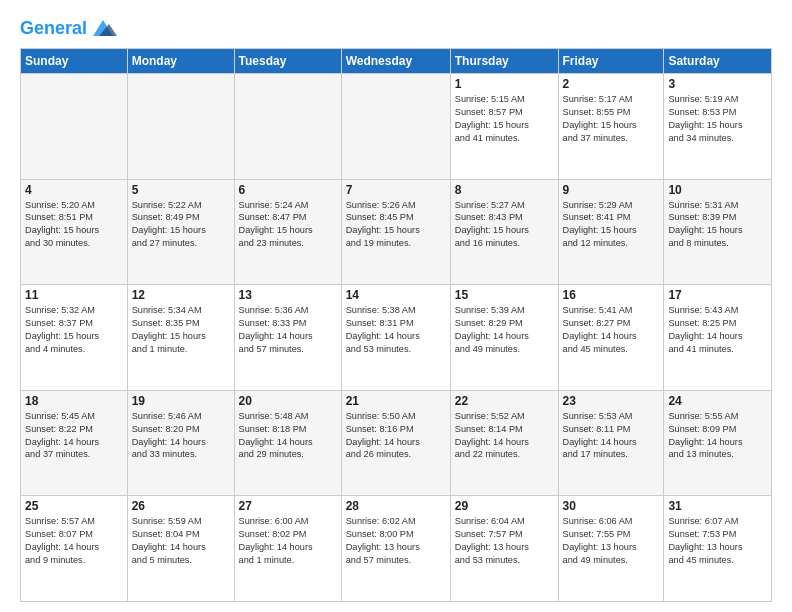 The image size is (792, 612). I want to click on day-number: 3, so click(718, 84).